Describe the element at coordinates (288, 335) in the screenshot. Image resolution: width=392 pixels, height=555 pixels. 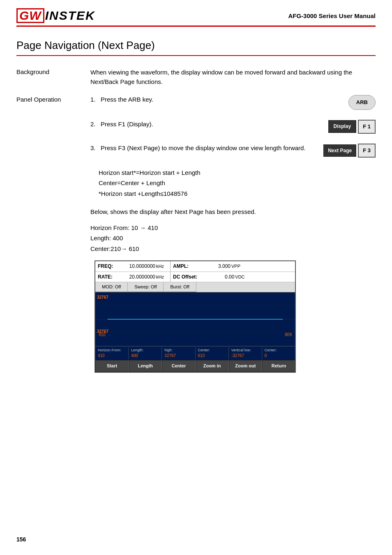
I see `dp-x-right: 809` at that location.